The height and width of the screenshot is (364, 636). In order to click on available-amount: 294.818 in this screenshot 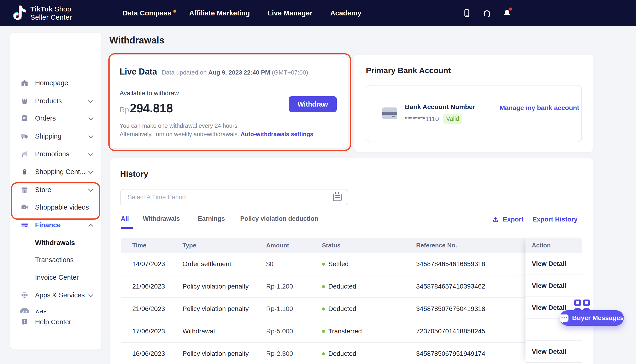, I will do `click(152, 108)`.